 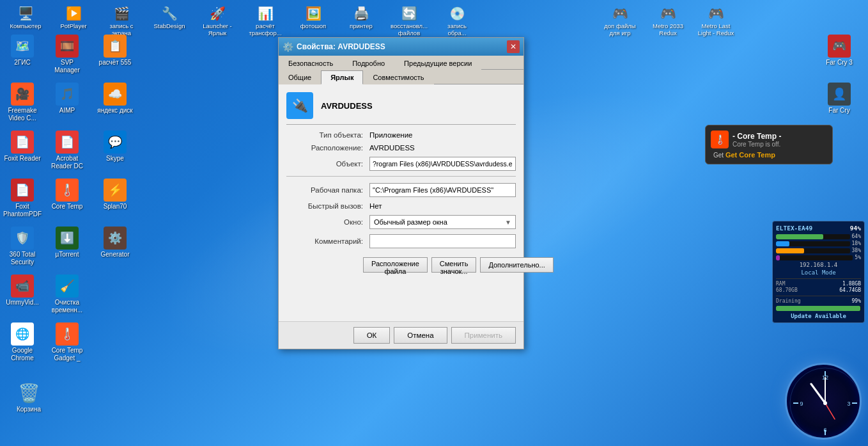 I want to click on desktop-icon-aimp: 🎵 AIMP, so click(x=67, y=104).